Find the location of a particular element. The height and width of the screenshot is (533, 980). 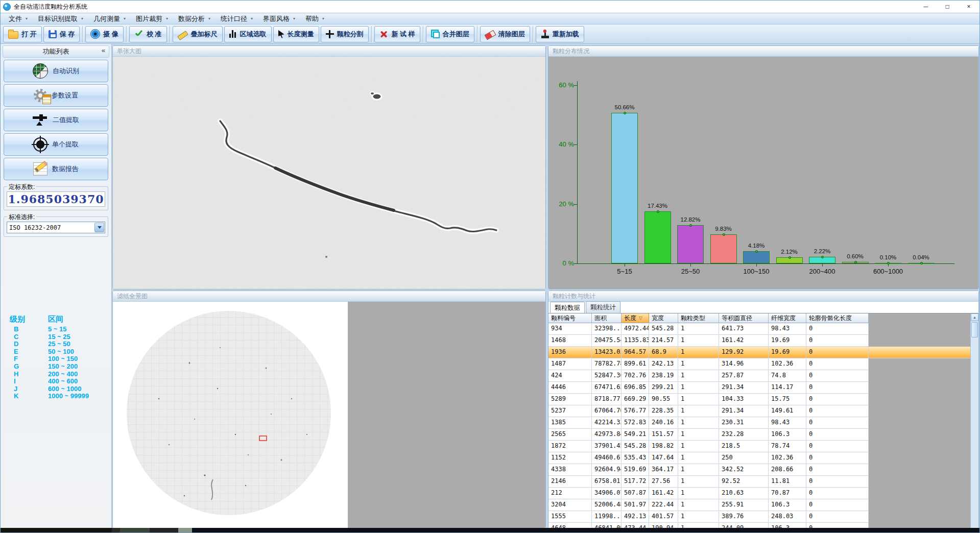

table-row: 21466758.01517.7227.56192.5211.810 is located at coordinates (709, 482).